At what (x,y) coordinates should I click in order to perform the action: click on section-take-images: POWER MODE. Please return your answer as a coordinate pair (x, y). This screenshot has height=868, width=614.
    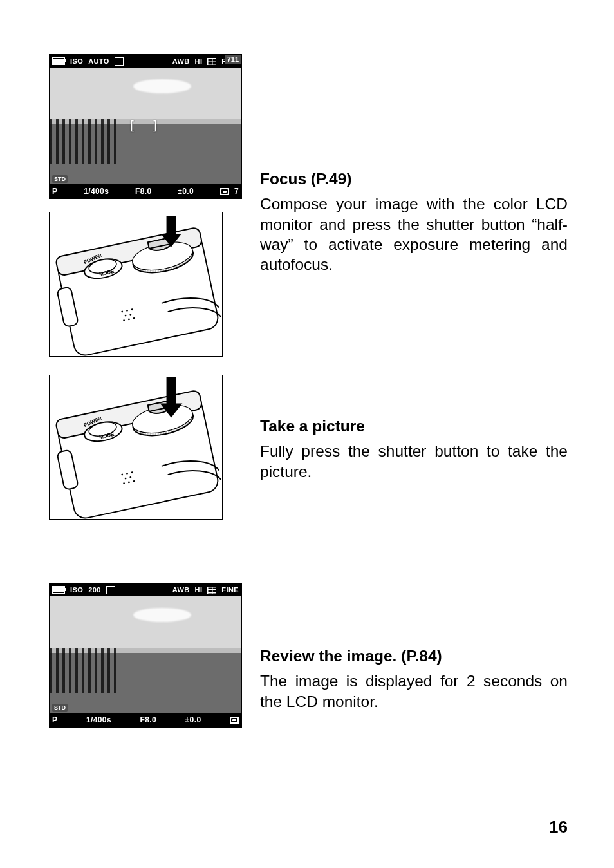
    Looking at the image, I should click on (145, 447).